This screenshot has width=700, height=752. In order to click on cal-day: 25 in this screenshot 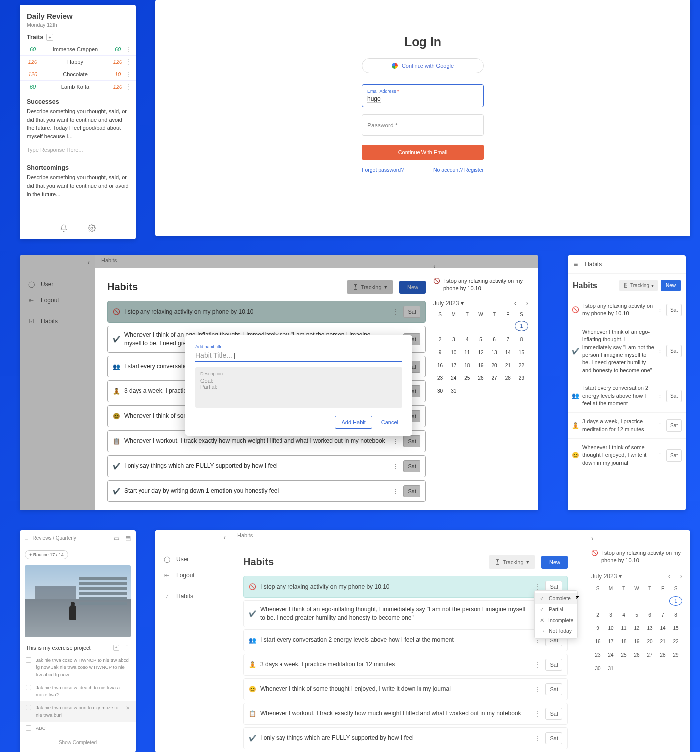, I will do `click(467, 378)`.